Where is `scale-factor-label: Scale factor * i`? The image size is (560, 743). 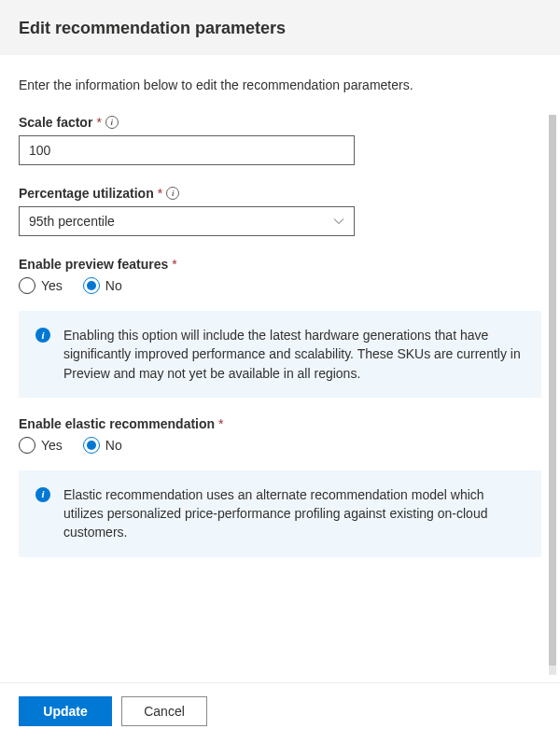
scale-factor-label: Scale factor * i is located at coordinates (280, 122).